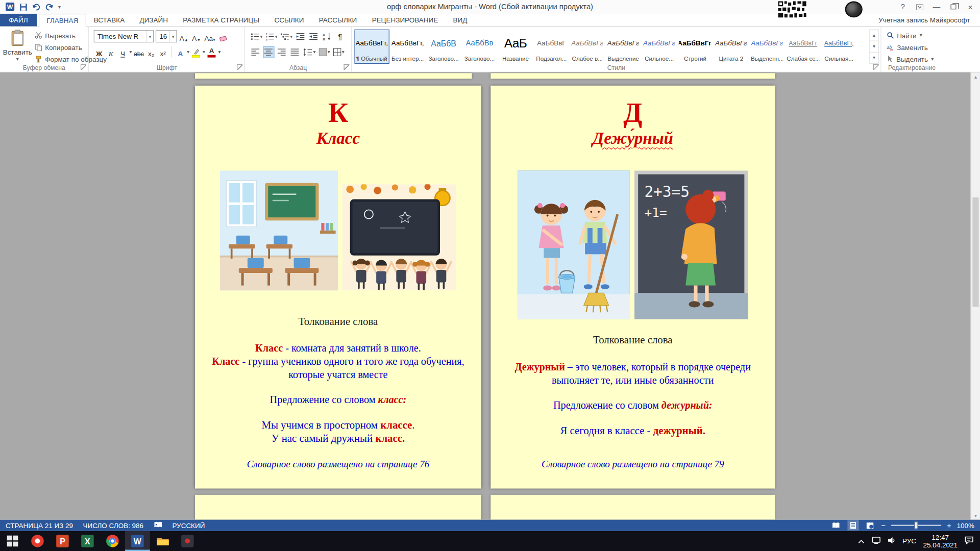 The height and width of the screenshot is (551, 980). Describe the element at coordinates (12, 541) in the screenshot. I see `start-button` at that location.